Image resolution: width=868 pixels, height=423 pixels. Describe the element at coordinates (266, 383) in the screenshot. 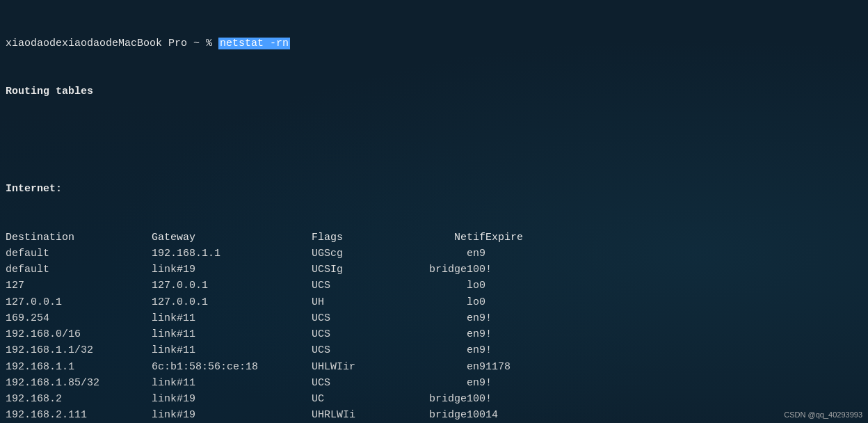

I see `table-row: 192.168.1.85/32link#11UCSen9!` at that location.